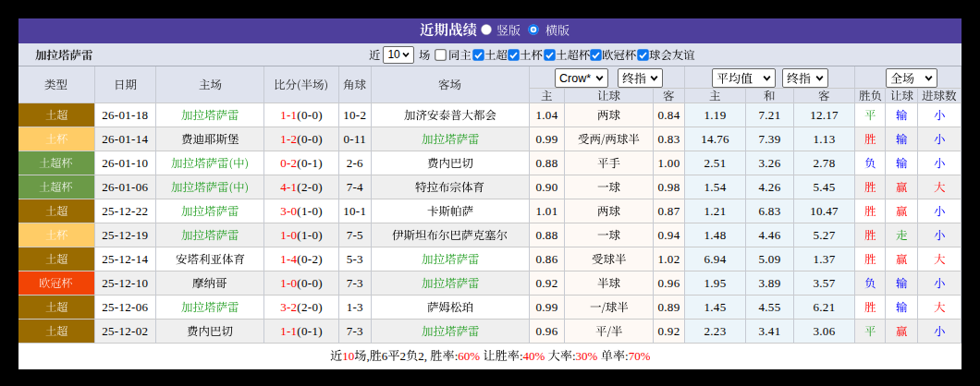  I want to click on svg-text: 2, so click(403, 356).